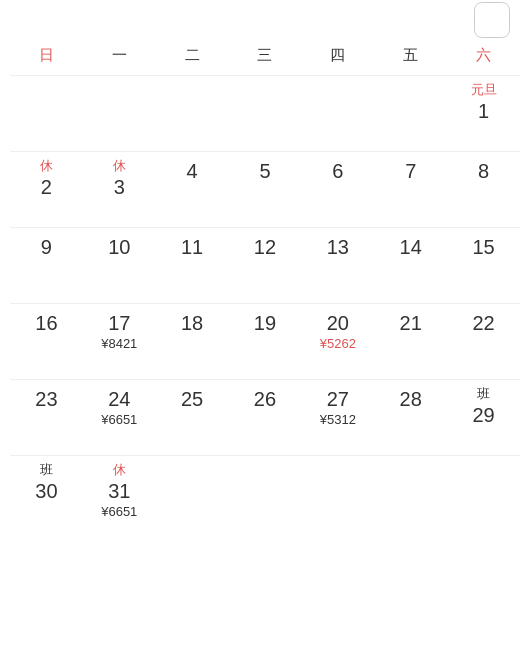 The width and height of the screenshot is (530, 658). What do you see at coordinates (265, 323) in the screenshot?
I see `day-number: 19` at bounding box center [265, 323].